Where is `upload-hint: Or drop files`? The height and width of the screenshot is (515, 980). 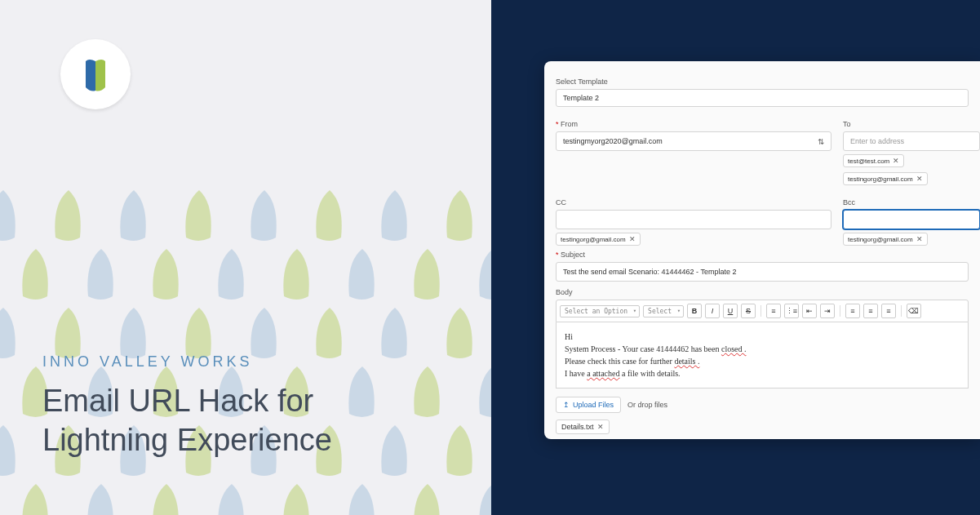 upload-hint: Or drop files is located at coordinates (648, 405).